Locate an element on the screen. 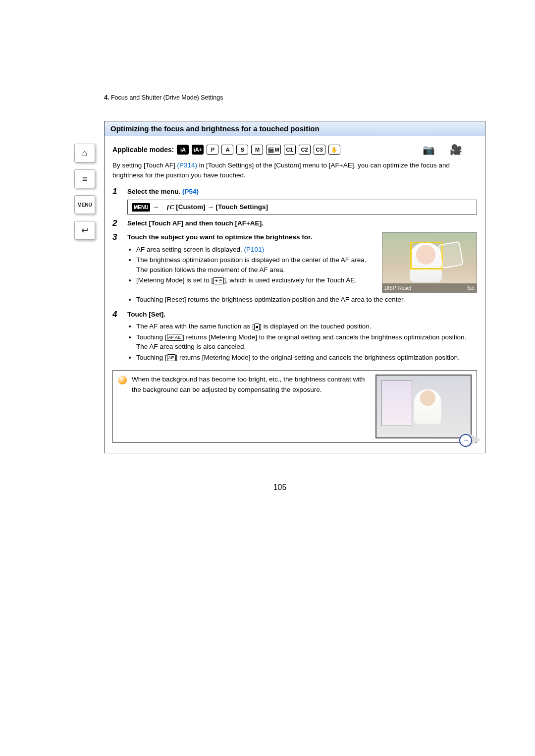 The width and height of the screenshot is (535, 756). step4-bullet-2: Touching [AF AE] returns [Metering Mode]… is located at coordinates (307, 342).